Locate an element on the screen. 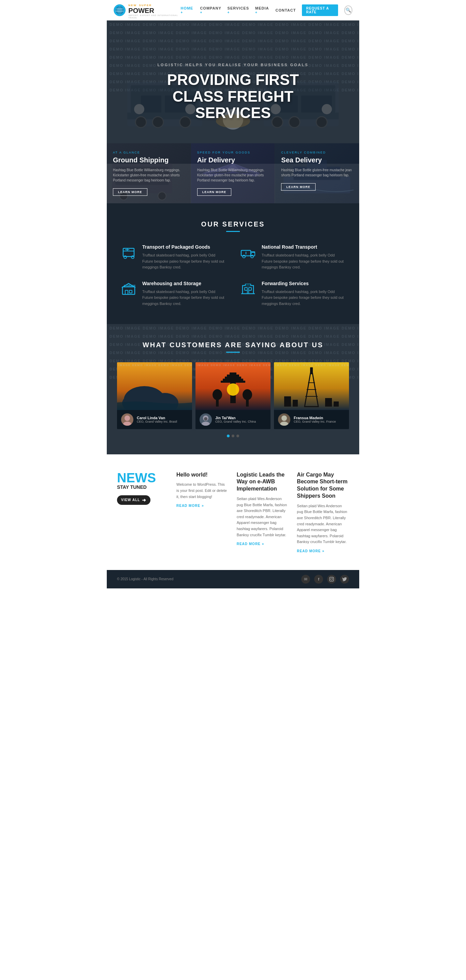  ground-tag: AT A GLANCE is located at coordinates (149, 152).